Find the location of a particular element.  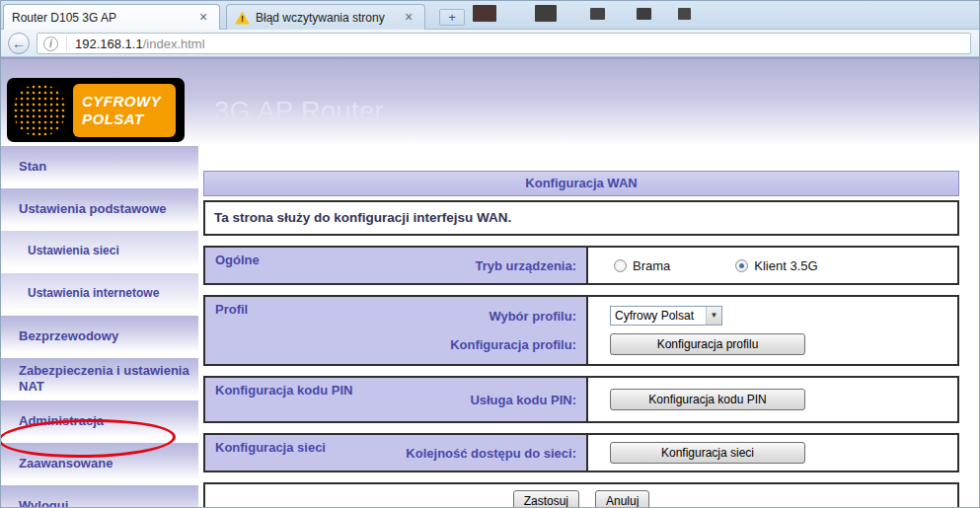

section-general-name: Ogólne is located at coordinates (237, 265).